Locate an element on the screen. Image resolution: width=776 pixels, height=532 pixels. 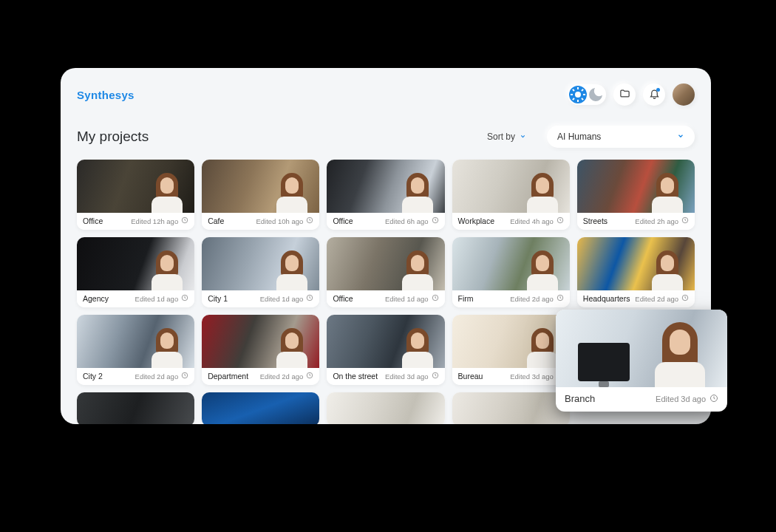
project-card: OfficeEdited 1d ago is located at coordinates (386, 272).